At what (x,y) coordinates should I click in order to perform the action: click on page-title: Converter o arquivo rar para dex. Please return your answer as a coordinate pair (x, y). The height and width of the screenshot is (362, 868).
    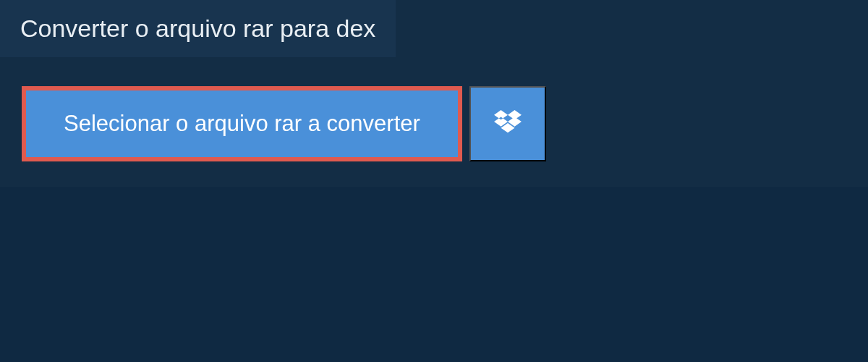
    Looking at the image, I should click on (198, 29).